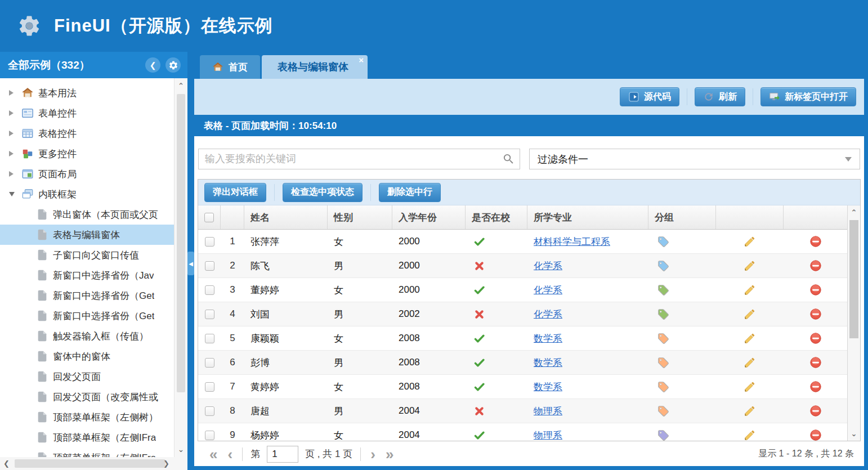  What do you see at coordinates (87, 296) in the screenshot?
I see `tree-item-leaf-10: 新窗口中选择省份（Get` at bounding box center [87, 296].